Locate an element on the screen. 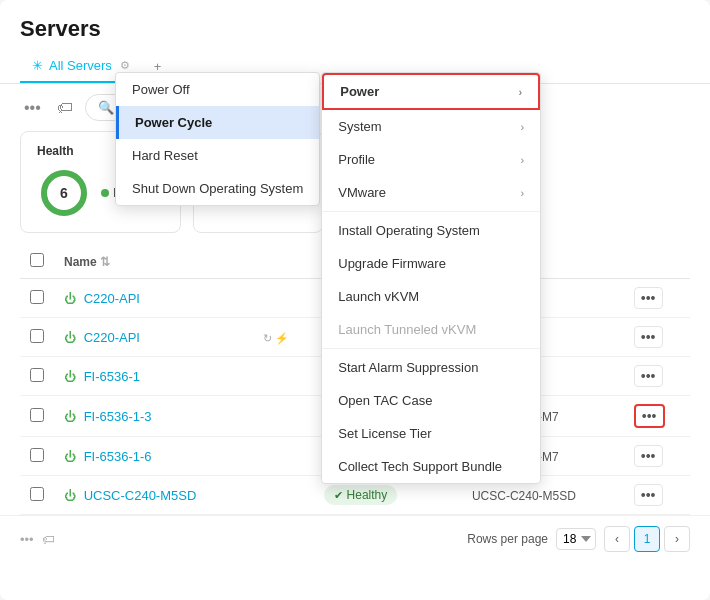 The width and height of the screenshot is (710, 600). page-title: Servers is located at coordinates (355, 29).